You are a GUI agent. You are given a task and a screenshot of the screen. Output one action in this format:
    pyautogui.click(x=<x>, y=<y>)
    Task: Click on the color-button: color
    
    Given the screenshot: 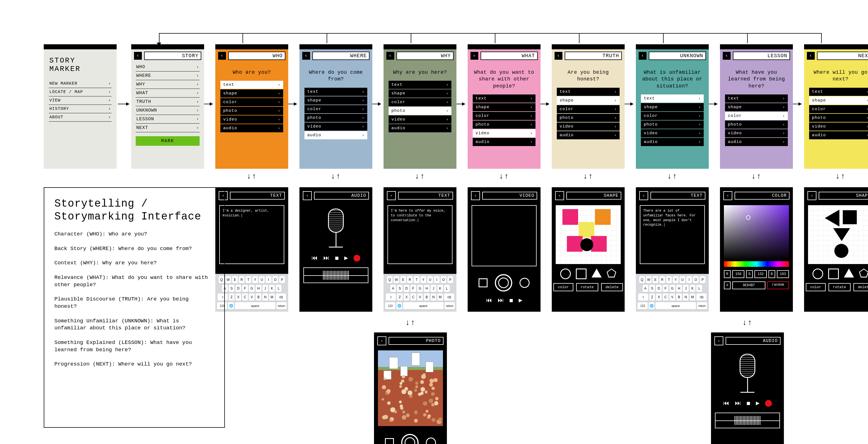 What is the action you would take?
    pyautogui.click(x=563, y=287)
    